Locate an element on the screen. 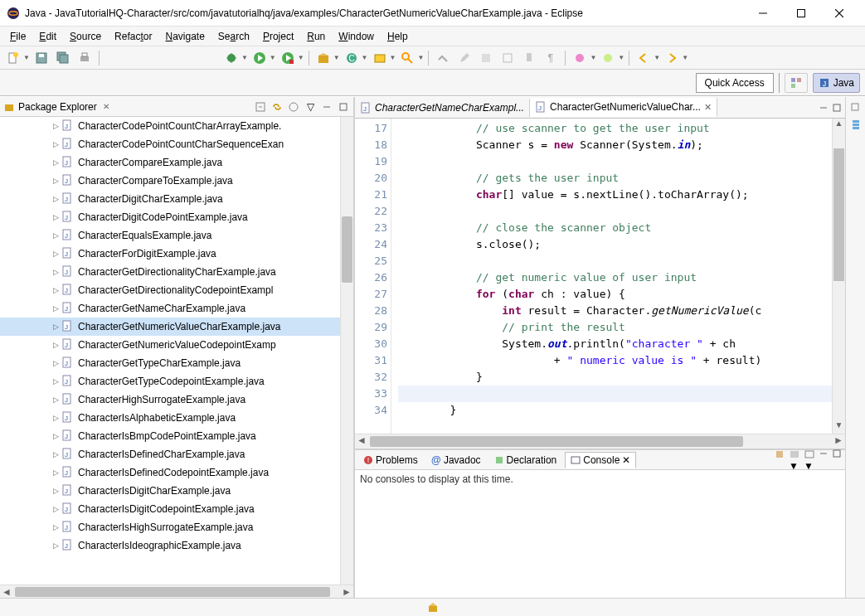 The width and height of the screenshot is (865, 616). java-perspective-button: JJava is located at coordinates (836, 83).